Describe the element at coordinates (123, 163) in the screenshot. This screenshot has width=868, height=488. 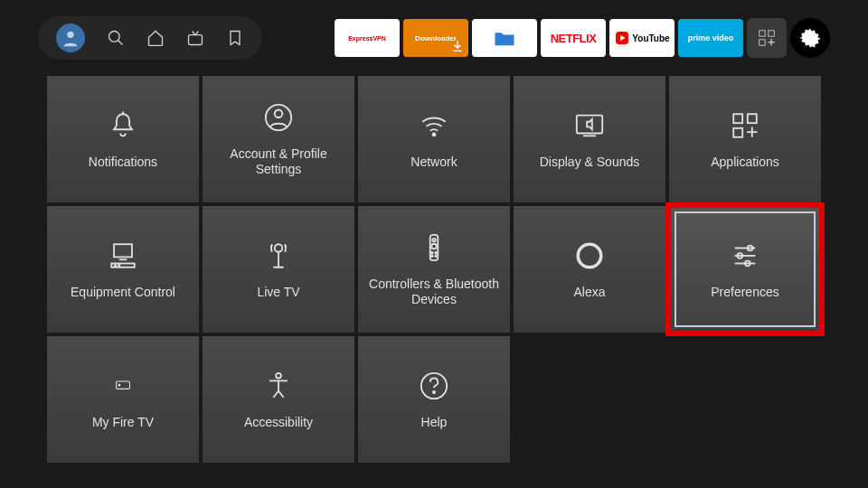
I see `tile-label: Notifications` at that location.